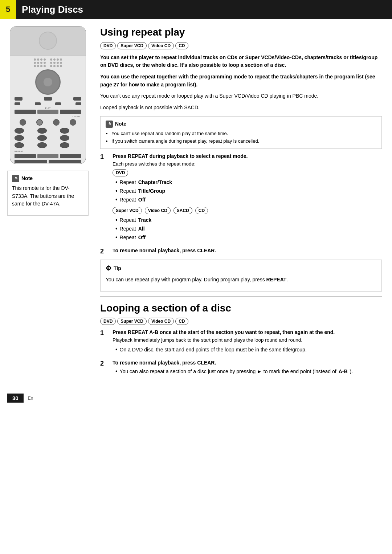 The image size is (392, 554). Describe the element at coordinates (52, 9) in the screenshot. I see `chapter-title: Playing Discs` at that location.